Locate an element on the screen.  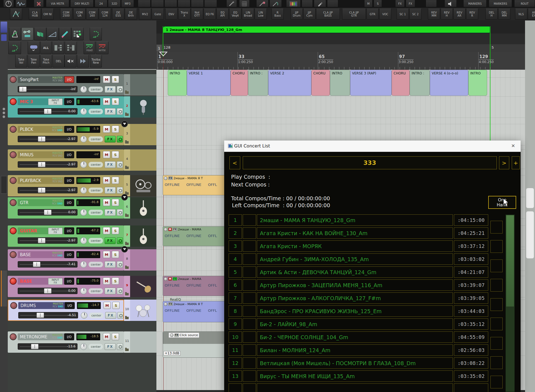
region-item: CHORU is located at coordinates (321, 83).